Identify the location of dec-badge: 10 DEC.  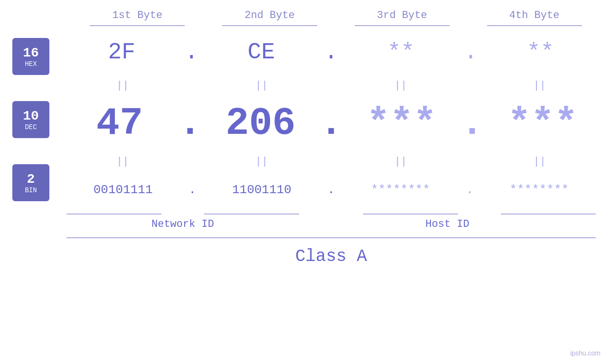
(31, 120).